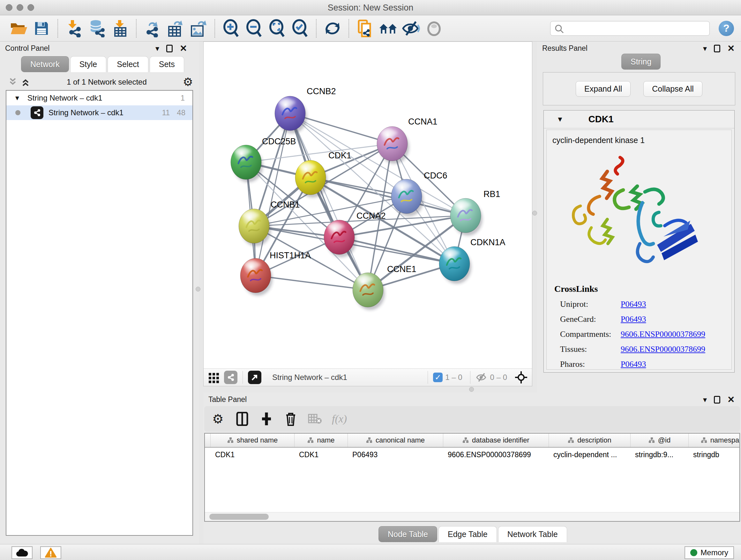 This screenshot has width=741, height=560. What do you see at coordinates (17, 98) in the screenshot?
I see `tree-expander-icon: ▼` at bounding box center [17, 98].